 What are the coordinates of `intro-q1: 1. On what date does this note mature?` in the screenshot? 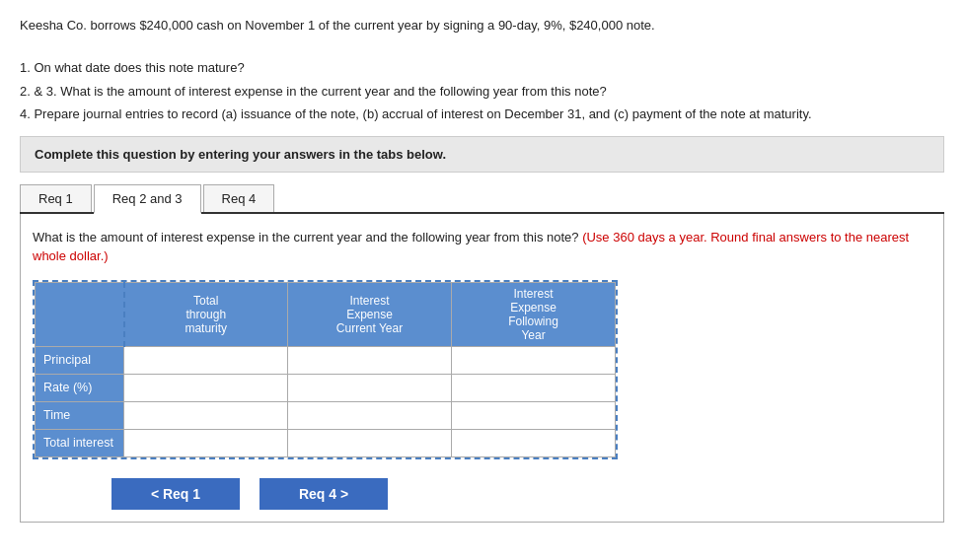 It's located at (482, 68).